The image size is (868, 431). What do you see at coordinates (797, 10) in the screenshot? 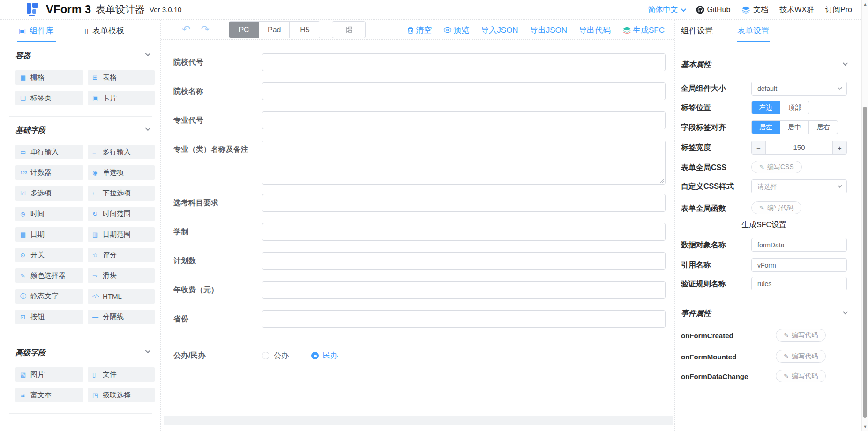
I see `wx-group-link: 技术WX群` at bounding box center [797, 10].